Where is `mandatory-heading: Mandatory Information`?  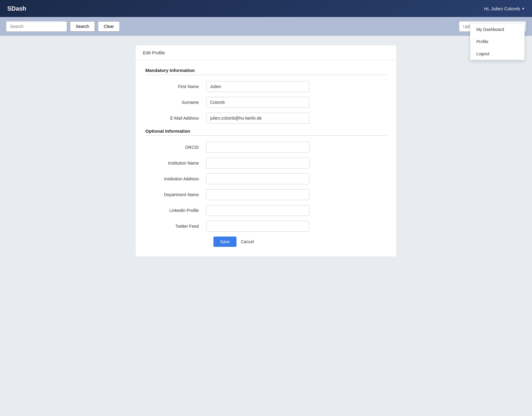 mandatory-heading: Mandatory Information is located at coordinates (266, 70).